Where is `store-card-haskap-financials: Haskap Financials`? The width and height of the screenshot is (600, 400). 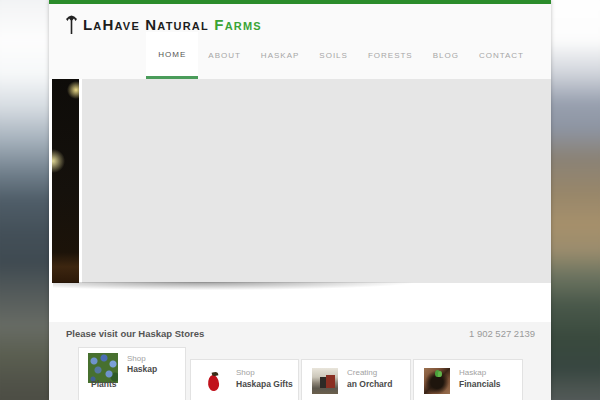
store-card-haskap-financials: Haskap Financials is located at coordinates (468, 380).